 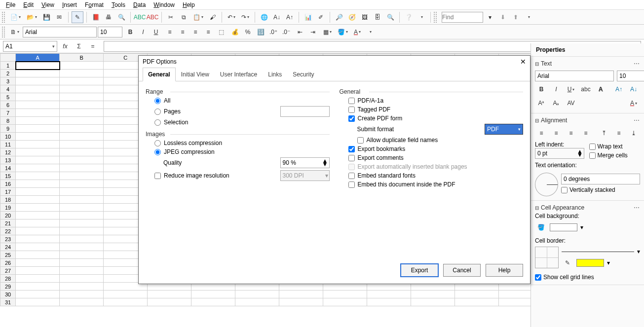 What do you see at coordinates (504, 129) in the screenshot?
I see `submit-format-combo: PDF▾` at bounding box center [504, 129].